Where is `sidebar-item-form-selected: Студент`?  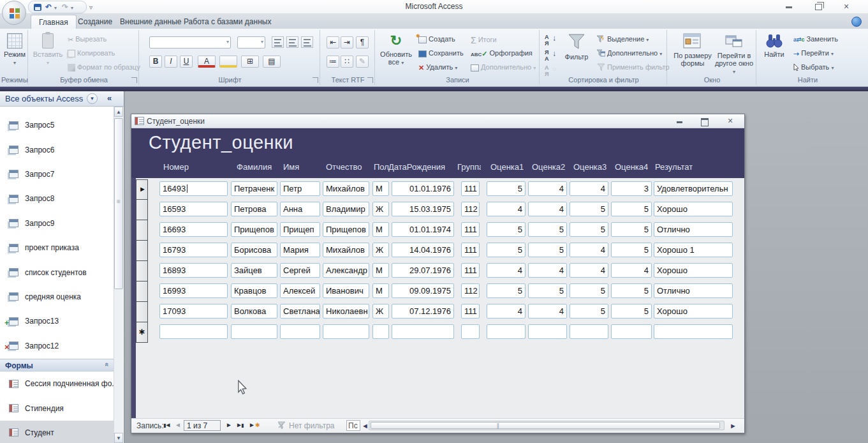
sidebar-item-form-selected: Студент is located at coordinates (57, 432).